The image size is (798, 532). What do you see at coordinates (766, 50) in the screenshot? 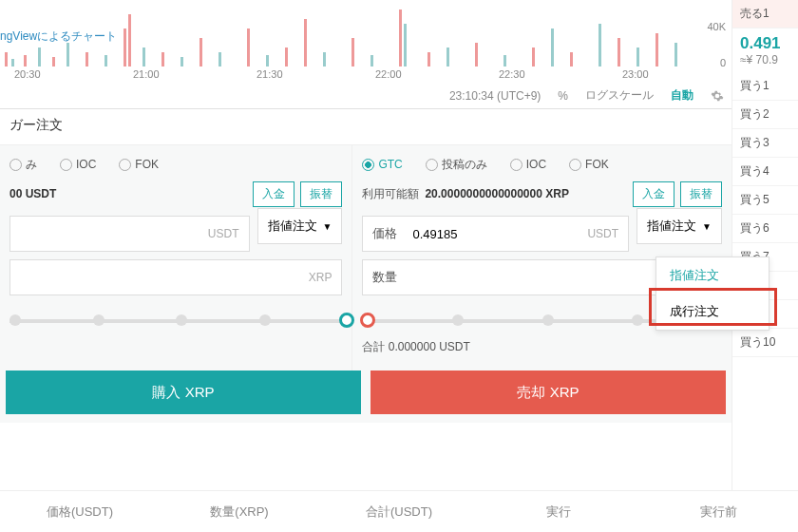
I see `orderbook-price: 0.491 ≈¥ 70.9` at bounding box center [766, 50].